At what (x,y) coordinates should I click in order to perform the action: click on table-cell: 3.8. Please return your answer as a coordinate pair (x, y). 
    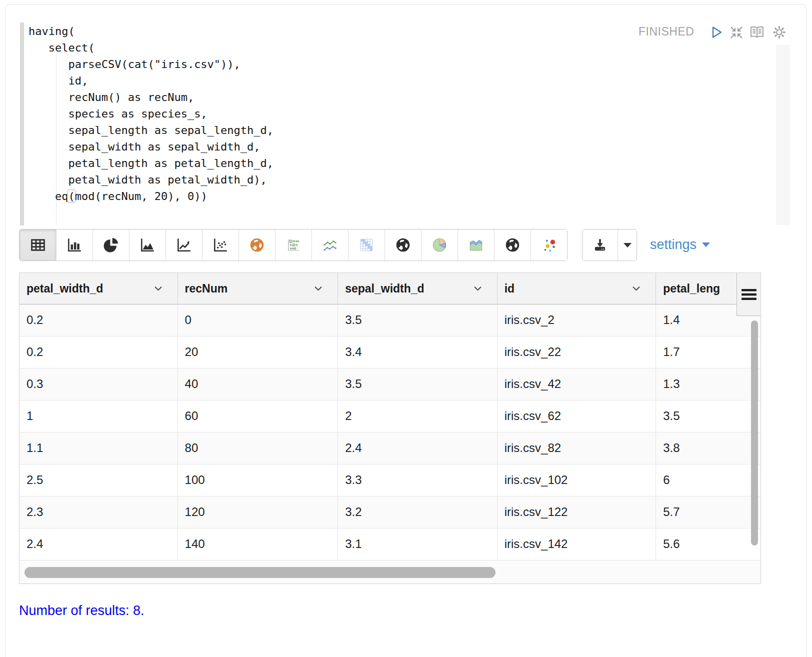
    Looking at the image, I should click on (708, 448).